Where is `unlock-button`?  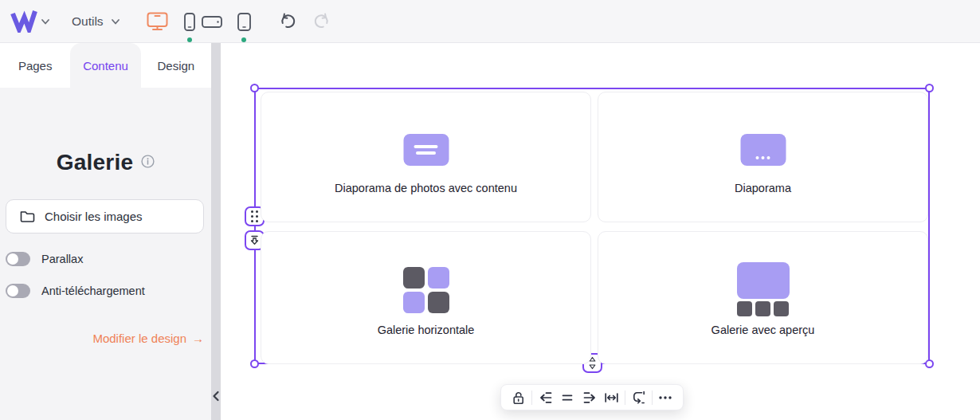 unlock-button is located at coordinates (519, 398).